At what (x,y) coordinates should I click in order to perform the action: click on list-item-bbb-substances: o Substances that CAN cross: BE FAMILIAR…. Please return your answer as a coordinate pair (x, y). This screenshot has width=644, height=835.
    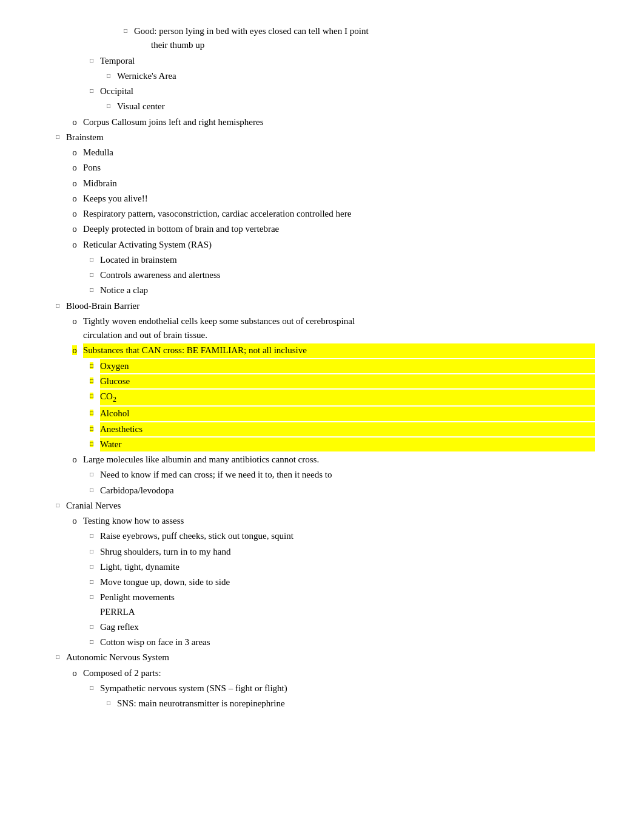
    Looking at the image, I should click on (322, 351).